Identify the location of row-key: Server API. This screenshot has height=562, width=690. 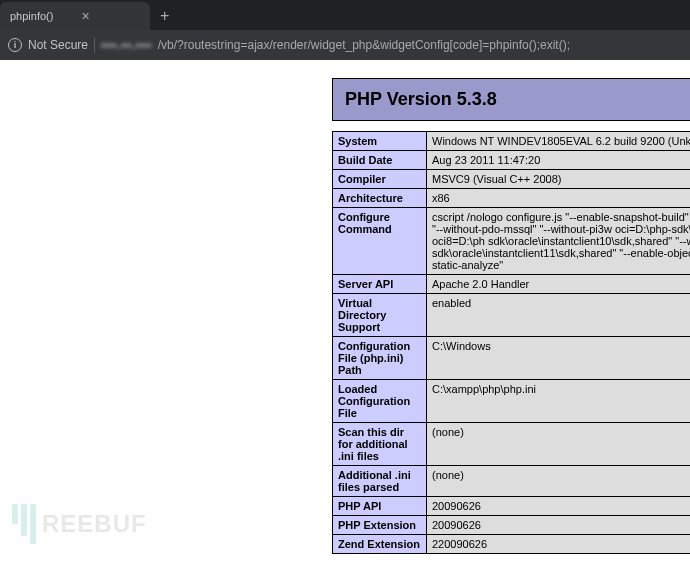
(380, 284).